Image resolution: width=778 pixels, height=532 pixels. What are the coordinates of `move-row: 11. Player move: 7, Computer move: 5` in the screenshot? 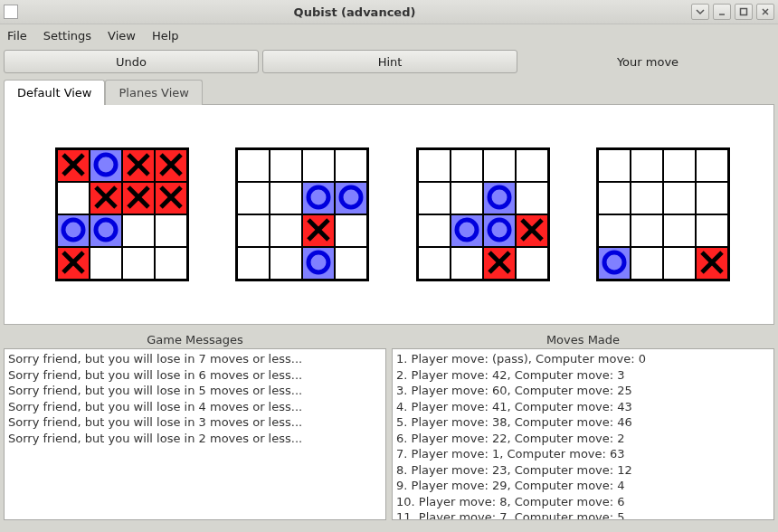 It's located at (583, 515).